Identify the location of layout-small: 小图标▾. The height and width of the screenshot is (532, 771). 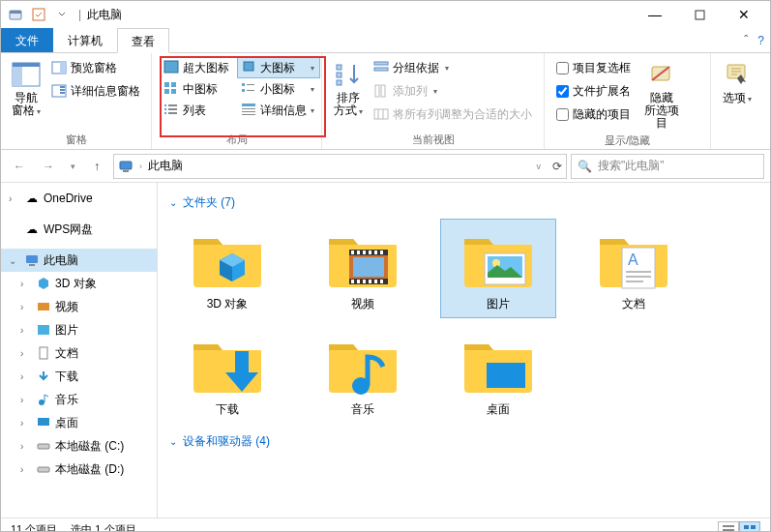
(279, 89).